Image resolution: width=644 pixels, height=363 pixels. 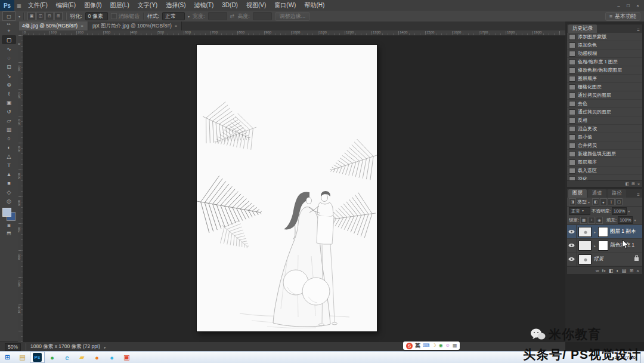 What do you see at coordinates (638, 271) in the screenshot?
I see `layers-footer-icon: ×` at bounding box center [638, 271].